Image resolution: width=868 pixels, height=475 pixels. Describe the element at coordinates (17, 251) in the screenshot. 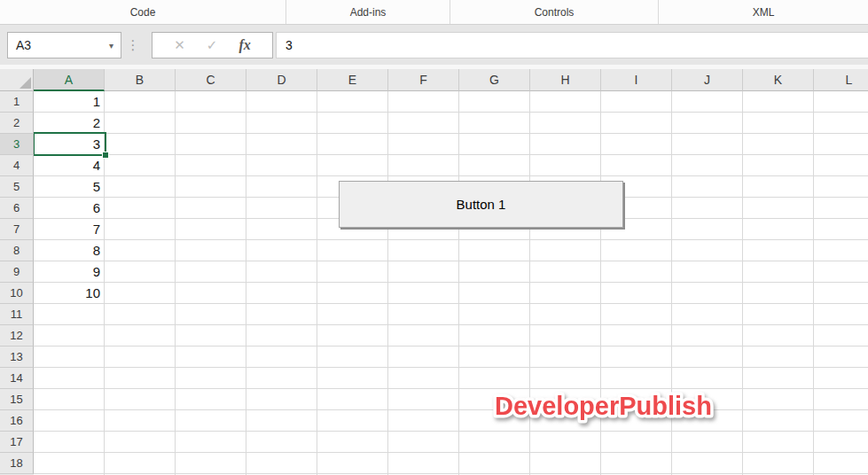

I see `row-header: 8` at that location.